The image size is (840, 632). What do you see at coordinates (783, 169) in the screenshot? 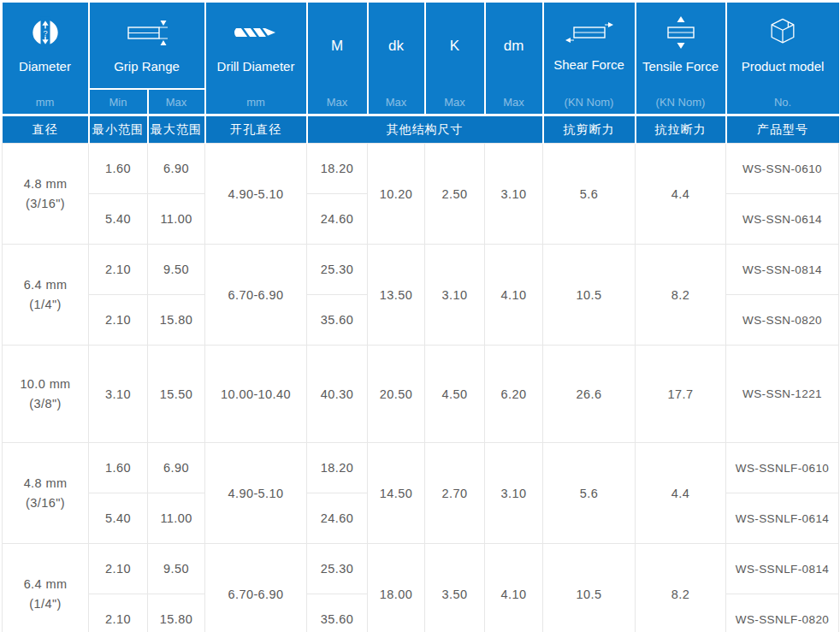
I see `cell-model: WS-SSN-0610` at bounding box center [783, 169].